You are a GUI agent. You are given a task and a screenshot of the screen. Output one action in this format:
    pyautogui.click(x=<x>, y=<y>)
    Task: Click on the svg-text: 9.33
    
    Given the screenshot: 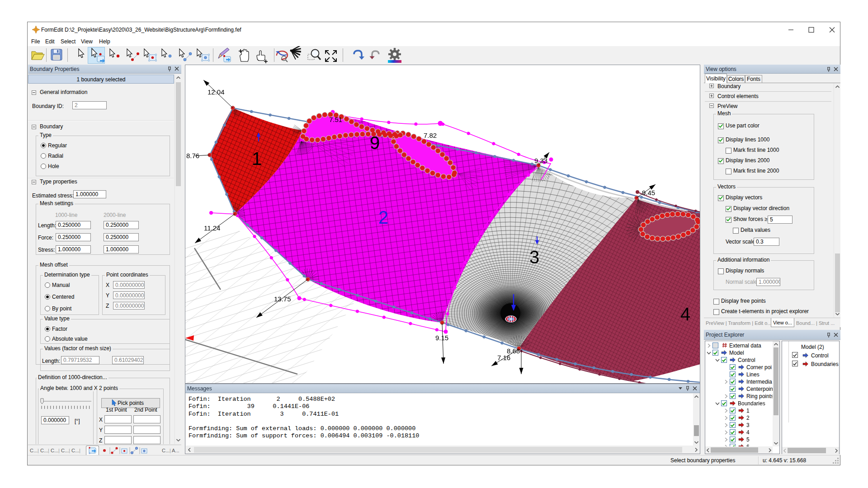 What is the action you would take?
    pyautogui.click(x=541, y=161)
    